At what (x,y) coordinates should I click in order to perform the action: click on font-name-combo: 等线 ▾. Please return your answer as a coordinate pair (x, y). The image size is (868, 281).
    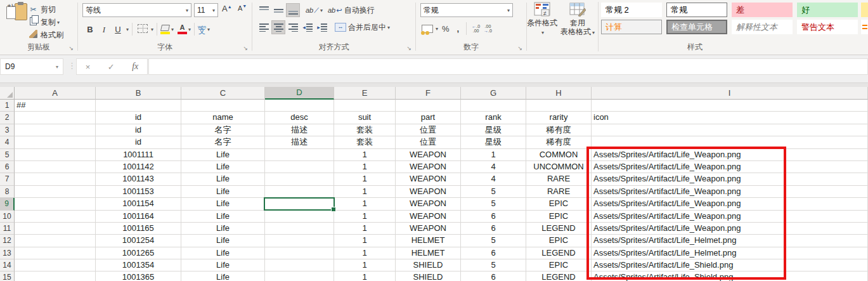
    Looking at the image, I should click on (137, 10).